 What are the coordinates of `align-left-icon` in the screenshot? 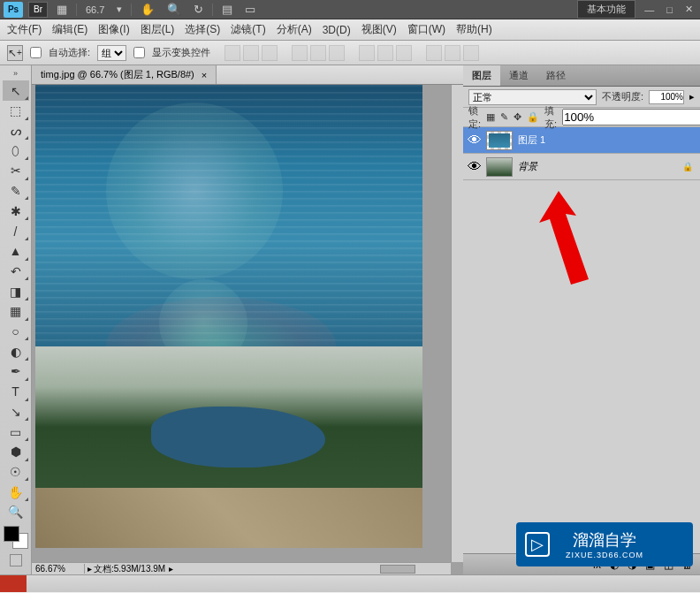 It's located at (300, 53).